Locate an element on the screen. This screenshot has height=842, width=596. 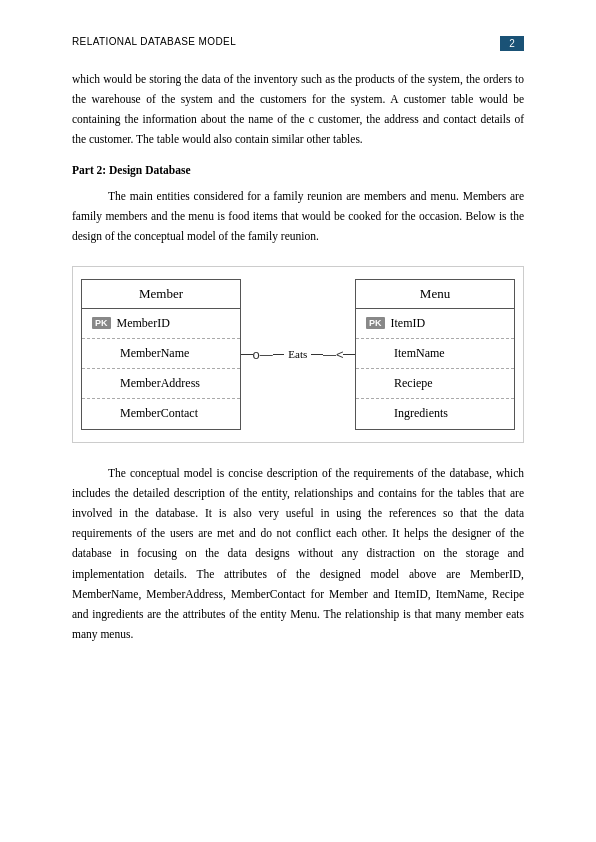
member-row-membercontact: MemberContact is located at coordinates (161, 414).